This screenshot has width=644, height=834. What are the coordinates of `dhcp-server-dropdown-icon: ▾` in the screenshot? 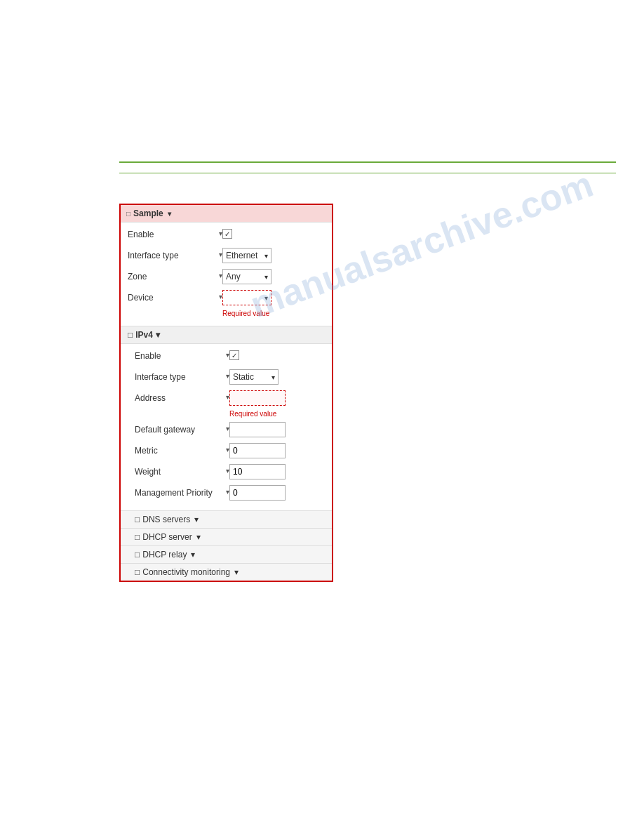 It's located at (199, 537).